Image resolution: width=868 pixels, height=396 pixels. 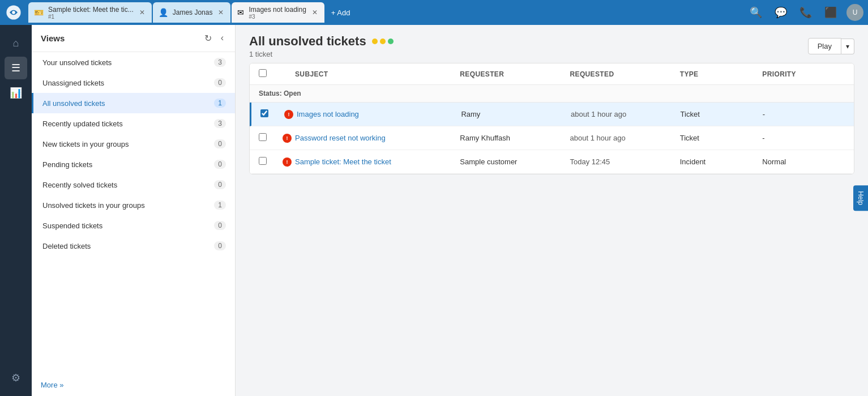 I want to click on tab-james-jonas-label: James Jonas, so click(x=193, y=12).